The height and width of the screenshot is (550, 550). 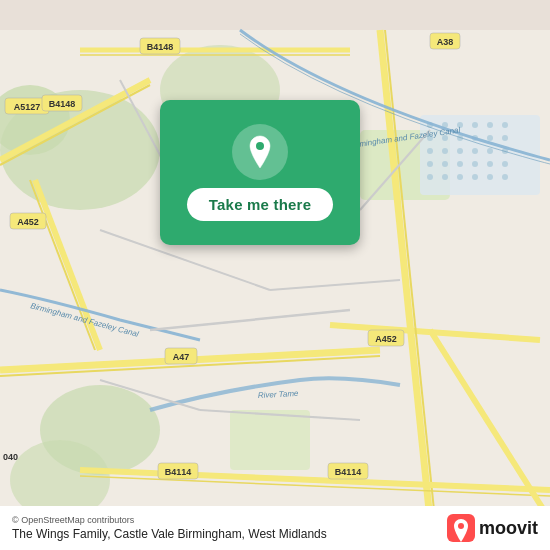 I want to click on location-pin-icon, so click(x=260, y=152).